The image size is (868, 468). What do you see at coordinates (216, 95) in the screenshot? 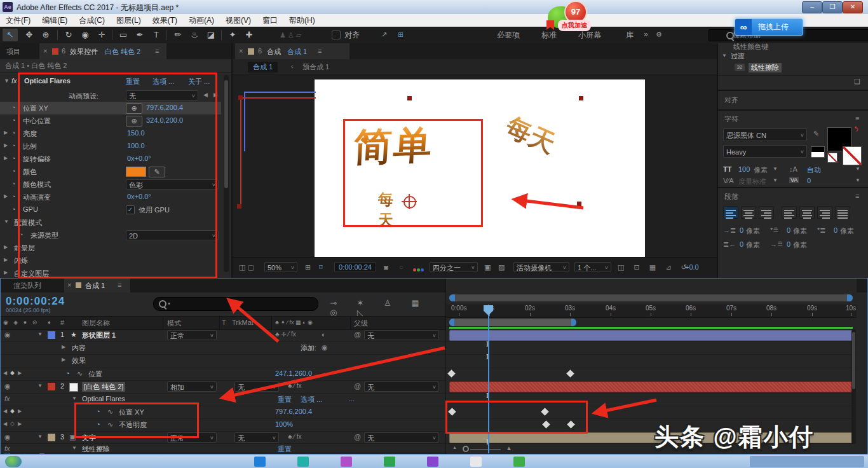
I see `preset-next-icon: ▶` at bounding box center [216, 95].